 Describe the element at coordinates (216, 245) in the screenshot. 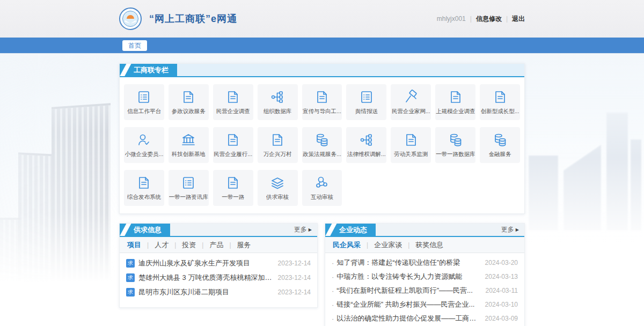

I see `supply-tab: 产品` at that location.